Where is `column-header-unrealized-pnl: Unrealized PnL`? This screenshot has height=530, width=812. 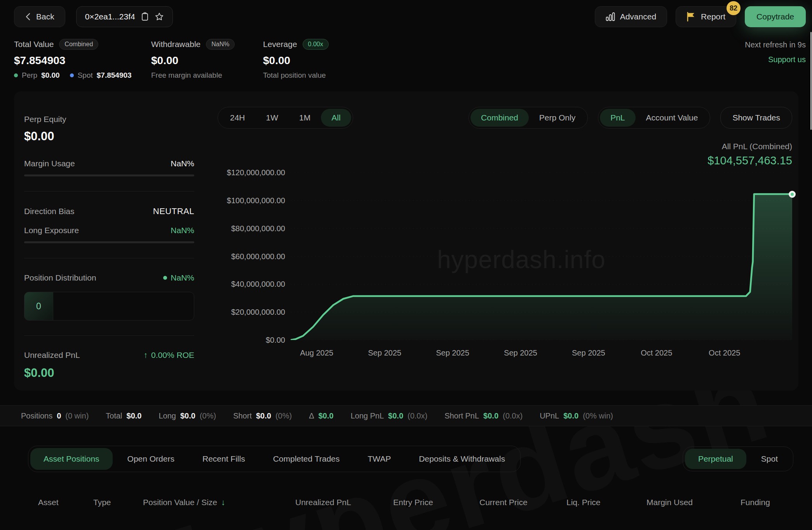
column-header-unrealized-pnl: Unrealized PnL is located at coordinates (344, 502).